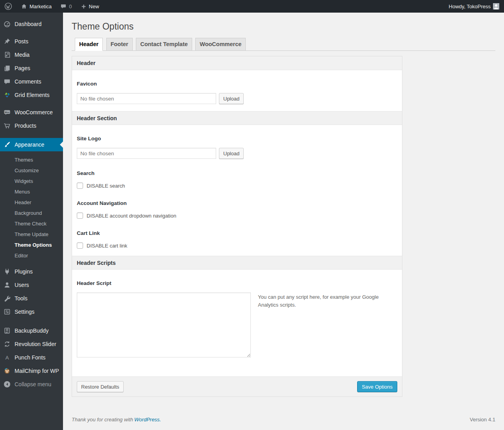 The height and width of the screenshot is (430, 504). Describe the element at coordinates (102, 419) in the screenshot. I see `footer-thanks-text: Thank you for creating with` at that location.